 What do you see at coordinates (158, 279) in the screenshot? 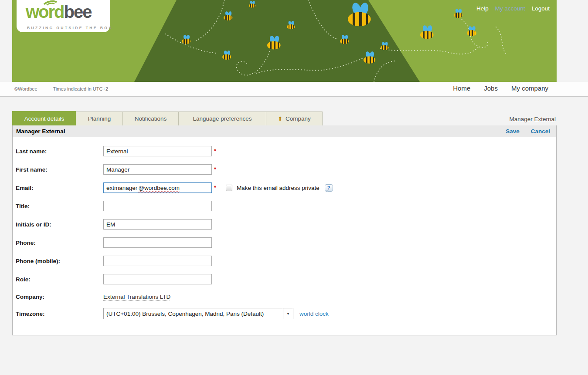
I see `role-field` at bounding box center [158, 279].